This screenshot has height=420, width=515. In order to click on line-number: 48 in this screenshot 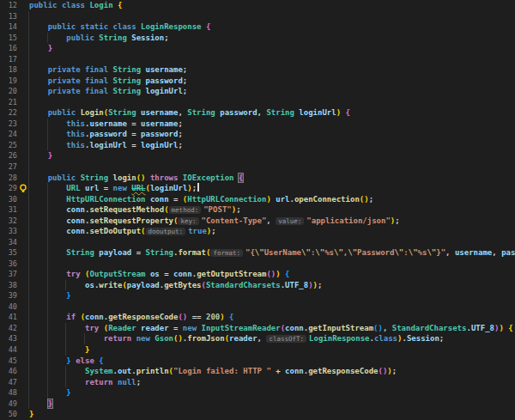, I will do `click(9, 393)`.